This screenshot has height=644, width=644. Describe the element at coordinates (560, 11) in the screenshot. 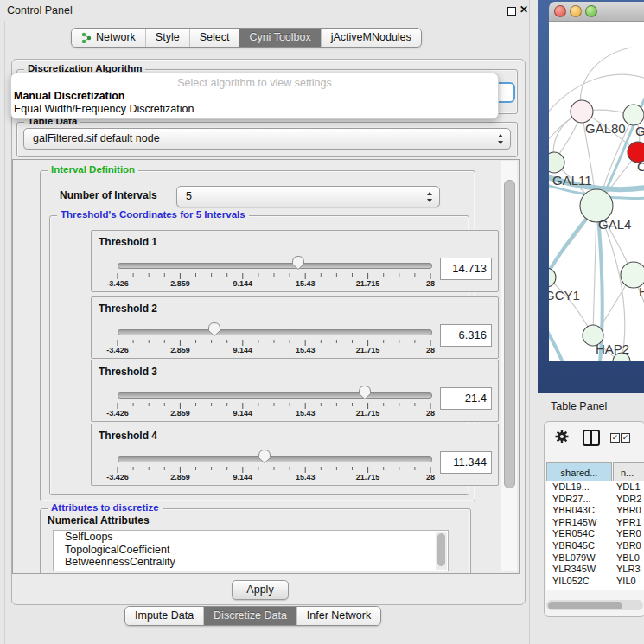

I see `close-traffic-light-icon` at that location.